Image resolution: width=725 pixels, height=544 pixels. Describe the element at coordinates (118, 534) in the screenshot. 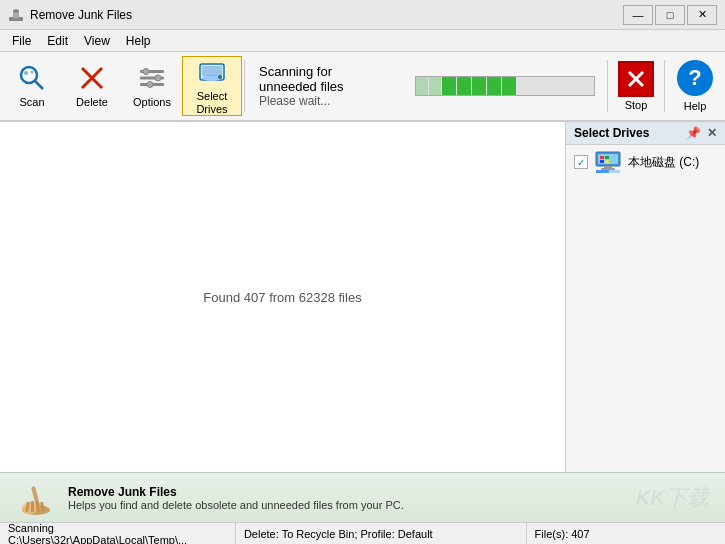

I see `status-scanning-path: Scanning C:\Users\32r\AppData\Local\Temp…` at that location.